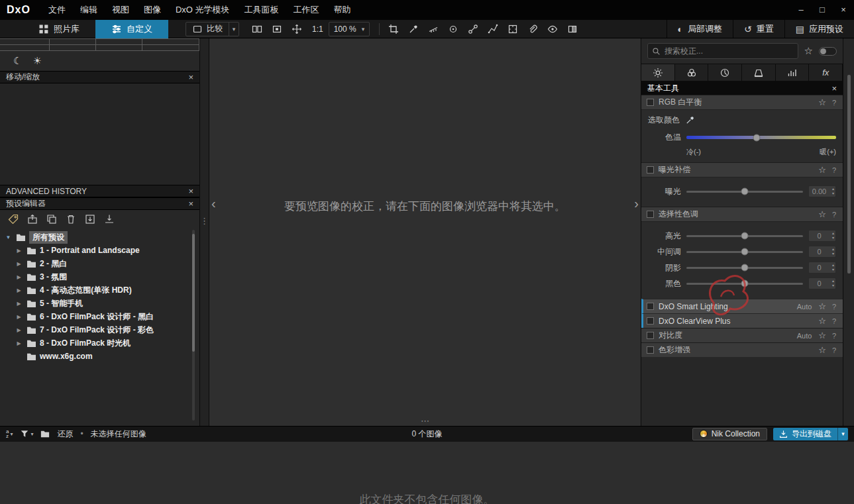  What do you see at coordinates (742, 170) in the screenshot?
I see `tool-exposure-compensation: 曝光补偿 ☆ ?` at bounding box center [742, 170].